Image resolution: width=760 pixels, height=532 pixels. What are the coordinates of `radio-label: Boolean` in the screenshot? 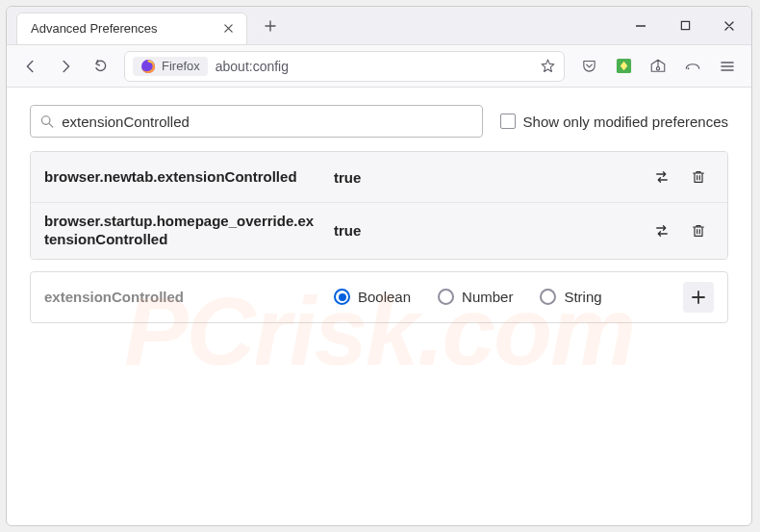 It's located at (385, 296).